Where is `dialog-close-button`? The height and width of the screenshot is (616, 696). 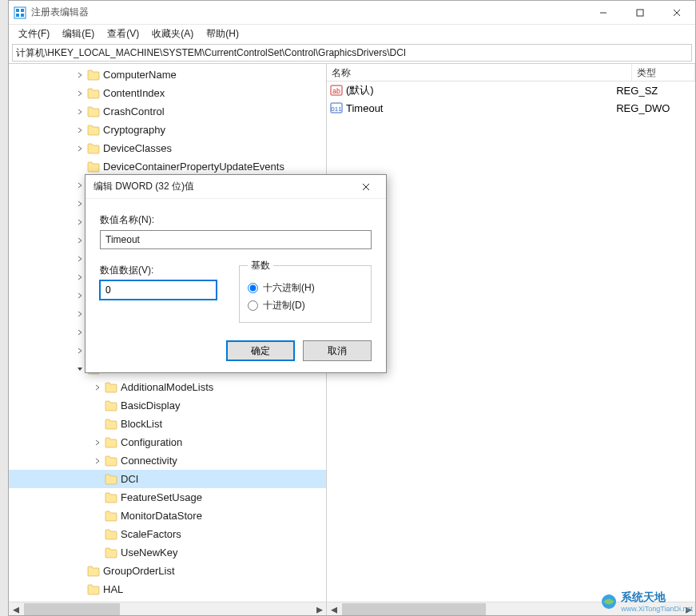 dialog-close-button is located at coordinates (366, 187).